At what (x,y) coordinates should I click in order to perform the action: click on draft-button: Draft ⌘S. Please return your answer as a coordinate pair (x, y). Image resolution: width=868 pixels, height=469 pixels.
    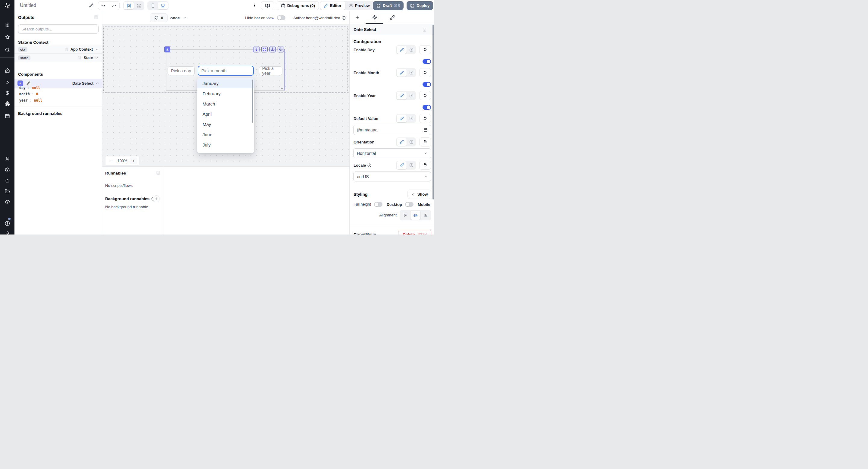
    Looking at the image, I should click on (388, 6).